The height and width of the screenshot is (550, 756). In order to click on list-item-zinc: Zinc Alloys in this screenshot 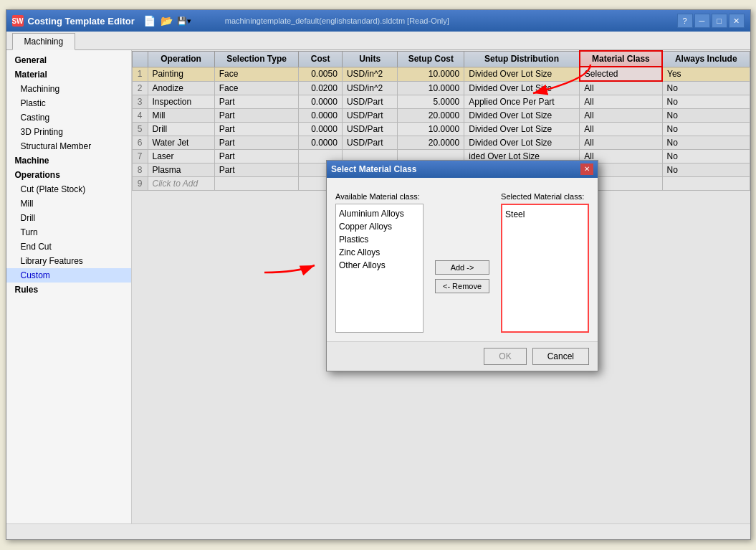, I will do `click(380, 252)`.